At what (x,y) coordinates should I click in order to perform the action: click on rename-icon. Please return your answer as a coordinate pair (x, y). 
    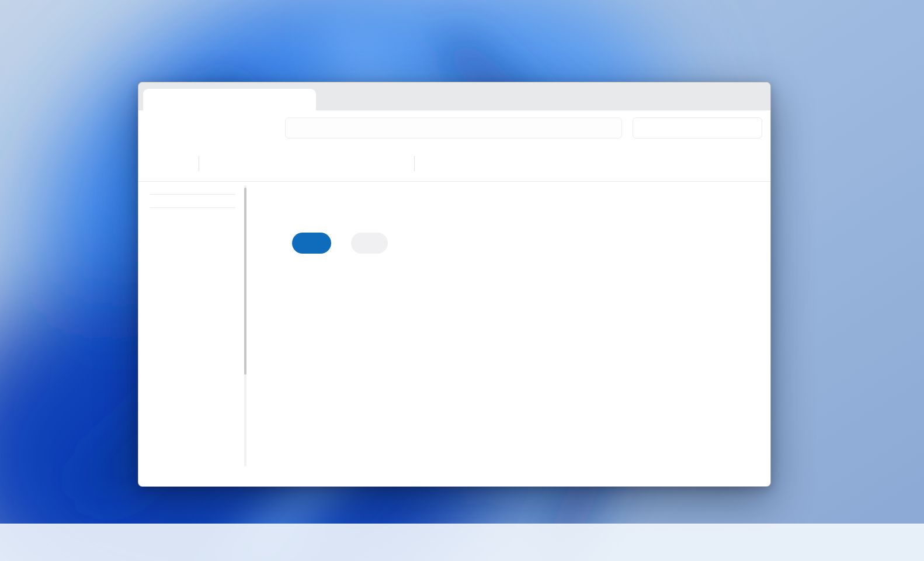
    Looking at the image, I should click on (324, 164).